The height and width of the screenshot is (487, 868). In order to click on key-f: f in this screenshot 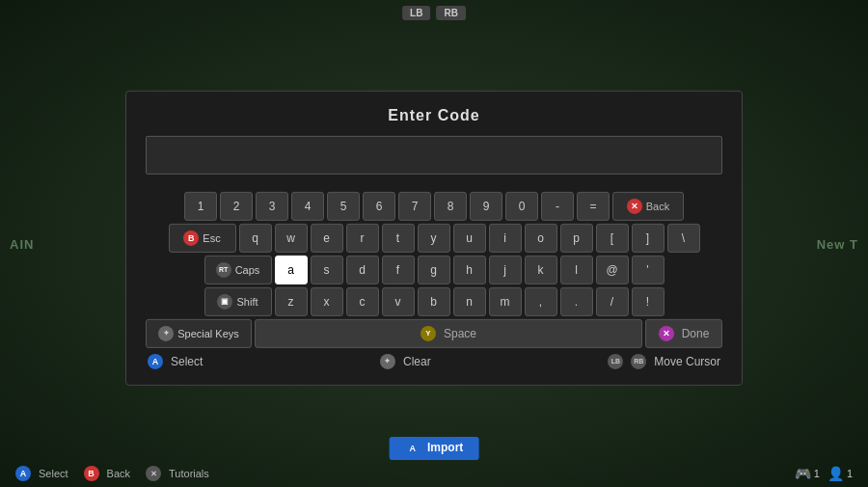, I will do `click(398, 269)`.